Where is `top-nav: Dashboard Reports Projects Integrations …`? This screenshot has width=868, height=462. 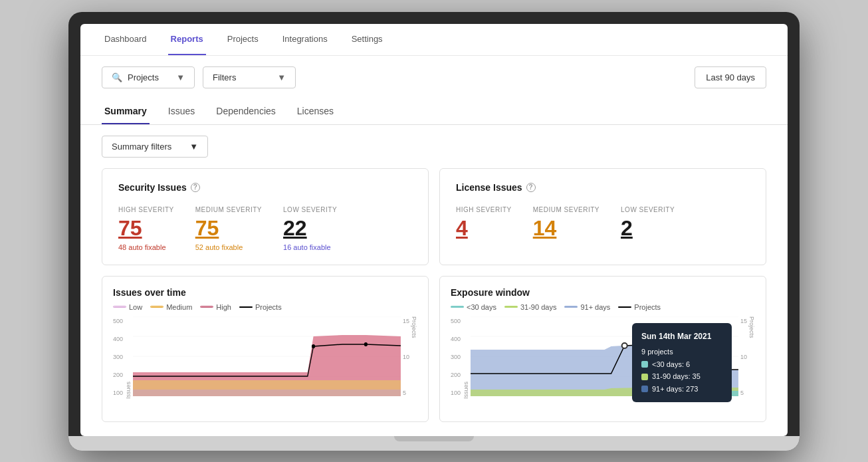
top-nav: Dashboard Reports Projects Integrations … is located at coordinates (434, 40).